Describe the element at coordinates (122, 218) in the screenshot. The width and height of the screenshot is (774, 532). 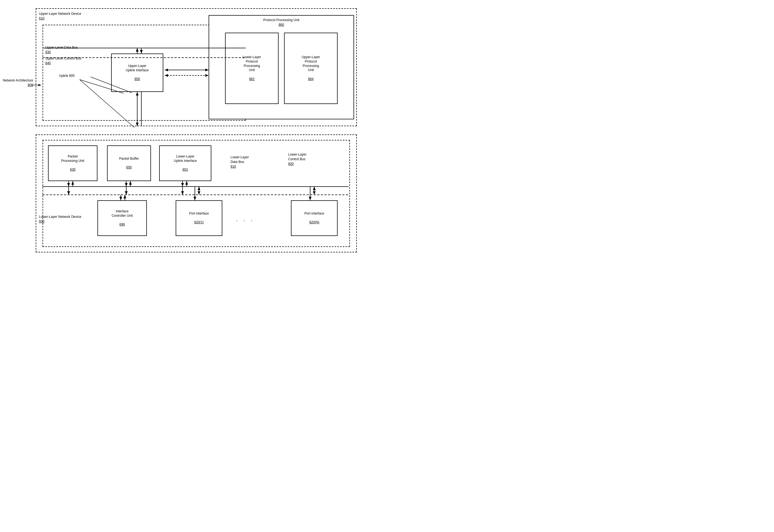
I see `interface-ctrl-box: InterfaceController Unit 690` at that location.